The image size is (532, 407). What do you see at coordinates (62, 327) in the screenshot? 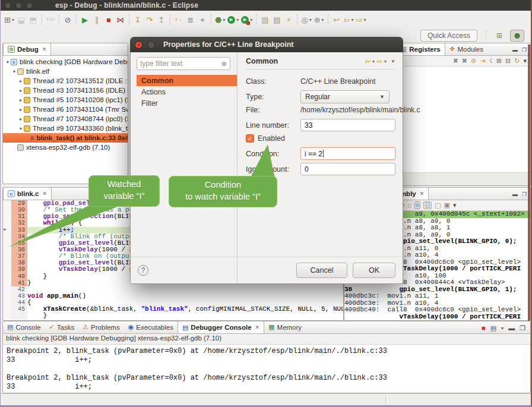
I see `tab-tasks: ✓Tasks` at bounding box center [62, 327].